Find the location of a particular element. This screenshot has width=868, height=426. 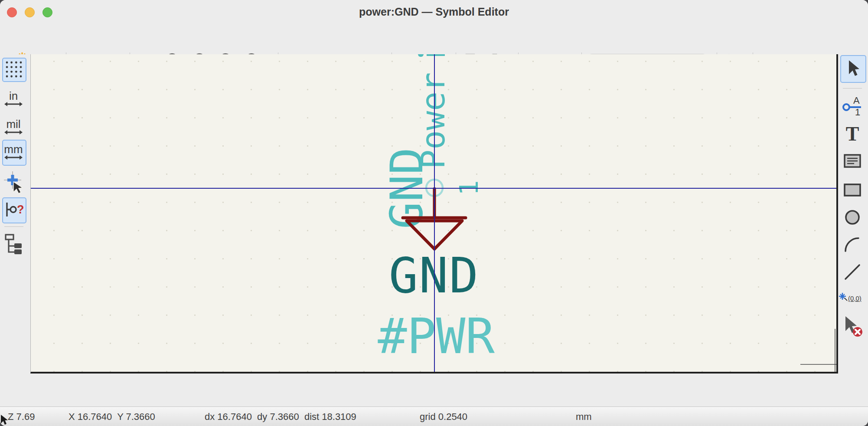

show-pin-electrical-types-button: ? is located at coordinates (13, 210).